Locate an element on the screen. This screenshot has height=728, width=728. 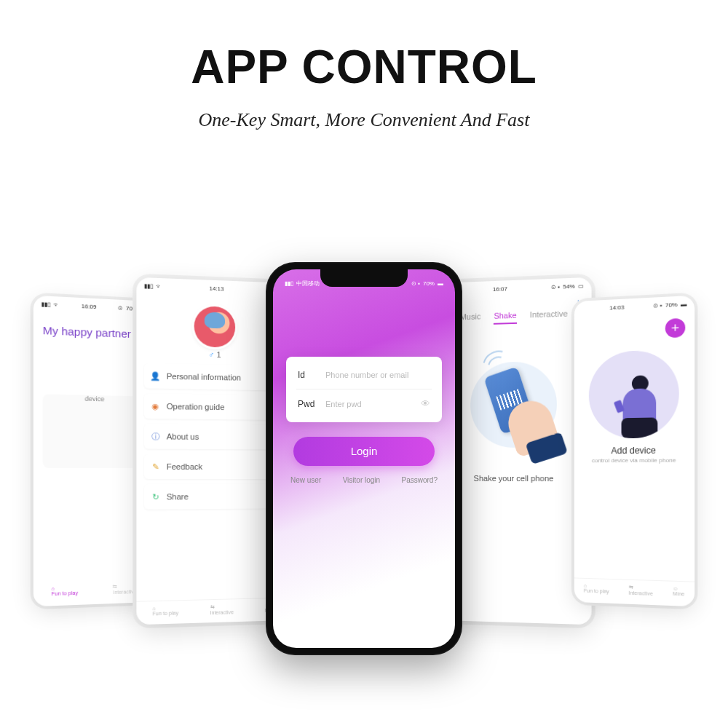
share-icon: ↻ is located at coordinates (155, 496).